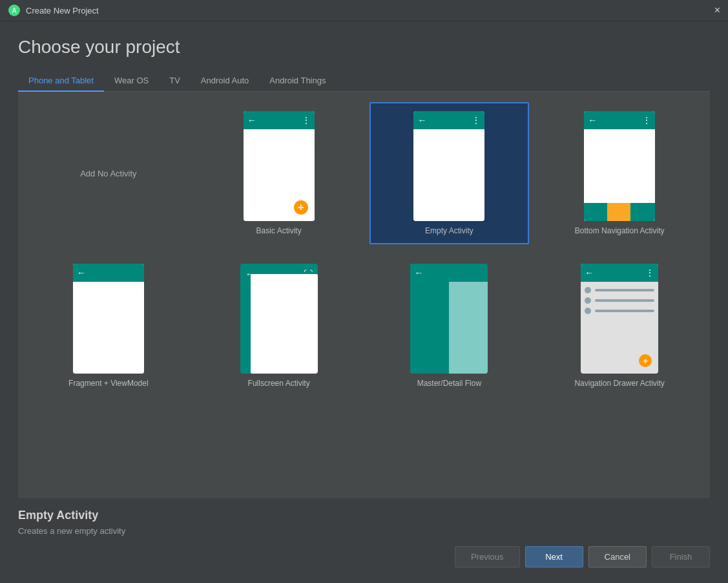 This screenshot has width=728, height=583. What do you see at coordinates (618, 557) in the screenshot?
I see `cancel-button: Cancel` at bounding box center [618, 557].